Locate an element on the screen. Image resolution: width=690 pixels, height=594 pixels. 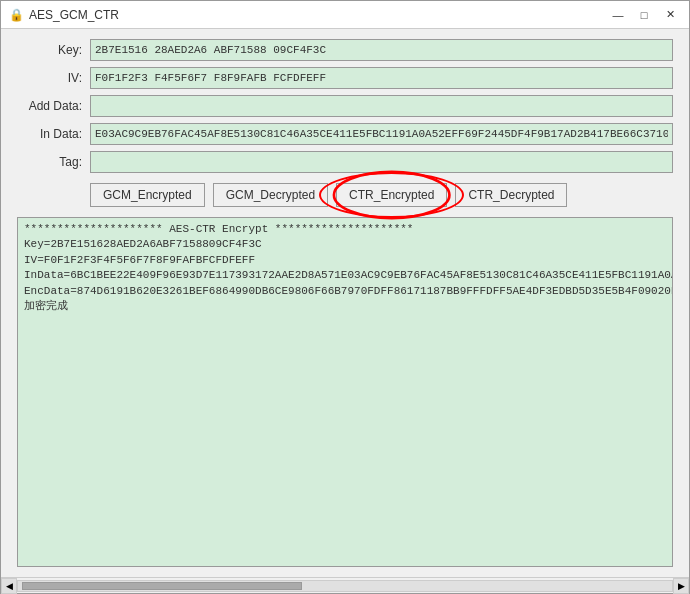
scrollbar-thumb is located at coordinates (162, 586).